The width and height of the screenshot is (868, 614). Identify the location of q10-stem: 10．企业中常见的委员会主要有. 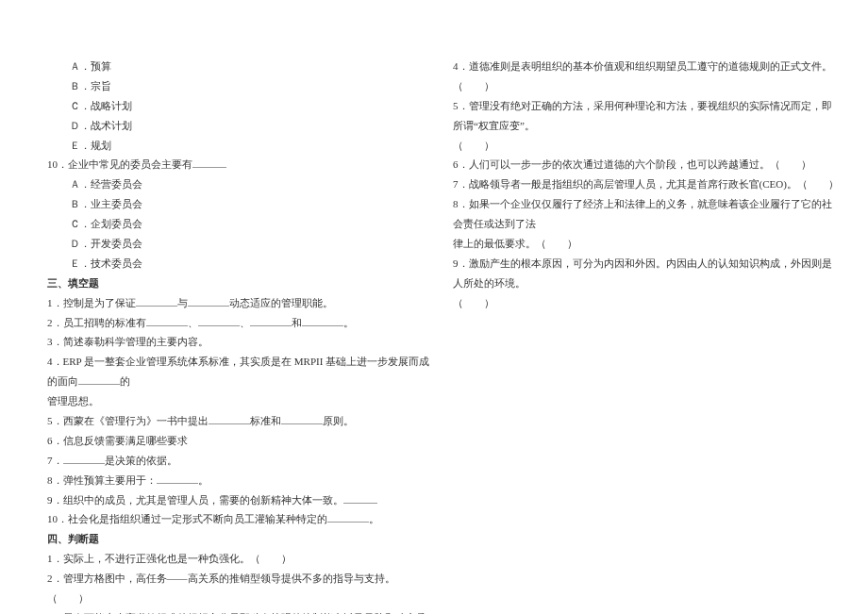
(241, 164).